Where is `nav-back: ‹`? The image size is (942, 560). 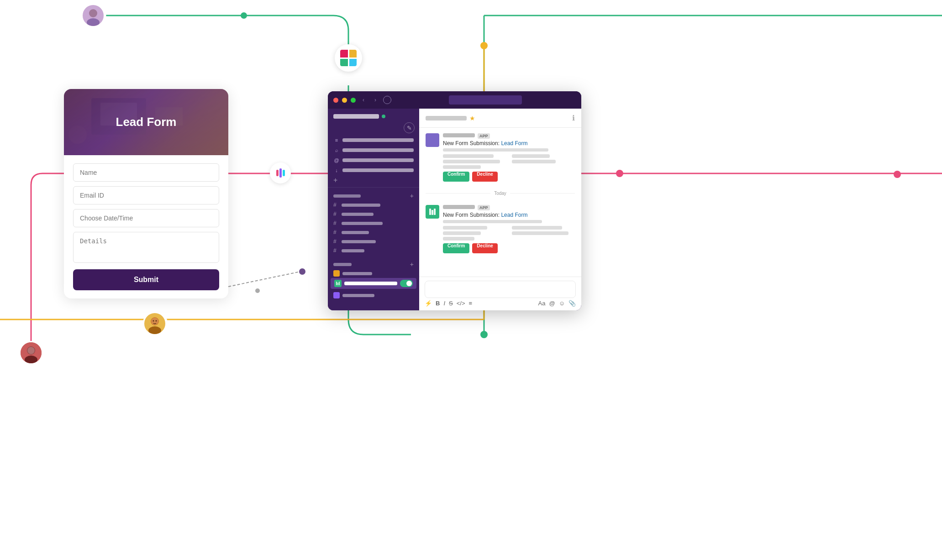
nav-back: ‹ is located at coordinates (363, 100).